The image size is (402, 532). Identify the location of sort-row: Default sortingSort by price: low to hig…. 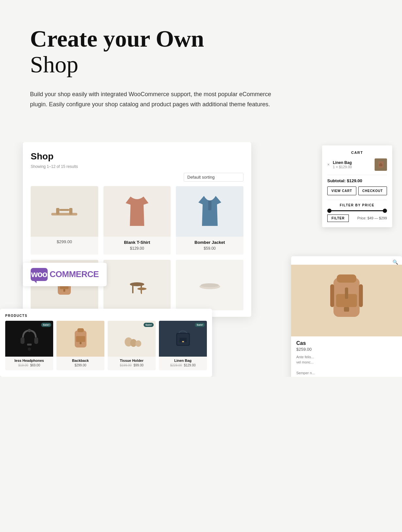
(137, 177).